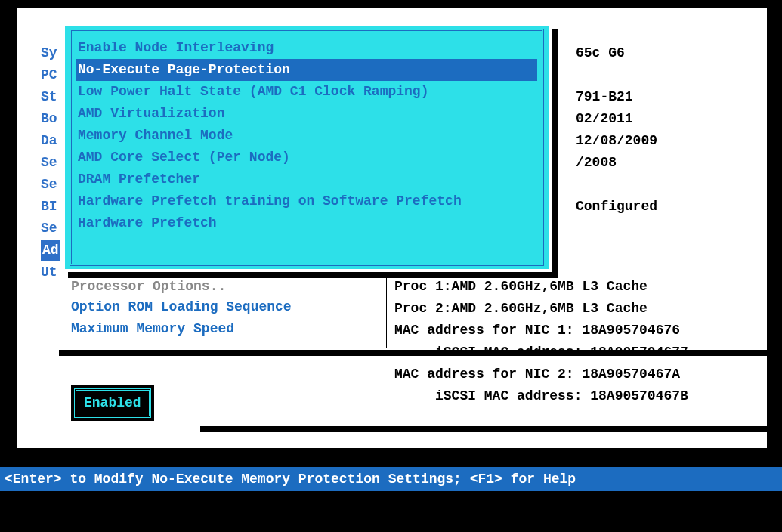 The image size is (782, 532). What do you see at coordinates (541, 396) in the screenshot?
I see `info-iscsi-mac2: iSCSI MAC address: 18A90570467B` at bounding box center [541, 396].